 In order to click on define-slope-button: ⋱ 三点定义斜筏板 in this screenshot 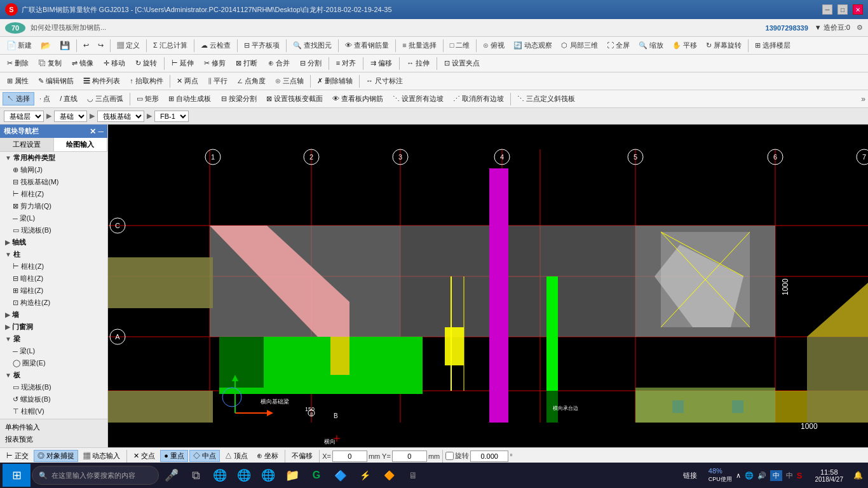, I will do `click(546, 99)`.